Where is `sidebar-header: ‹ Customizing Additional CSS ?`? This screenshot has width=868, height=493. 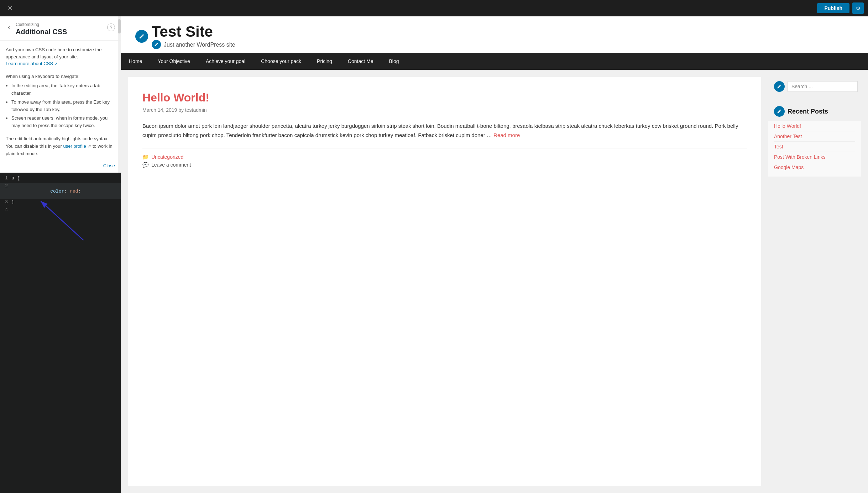
sidebar-header: ‹ Customizing Additional CSS ? is located at coordinates (61, 28).